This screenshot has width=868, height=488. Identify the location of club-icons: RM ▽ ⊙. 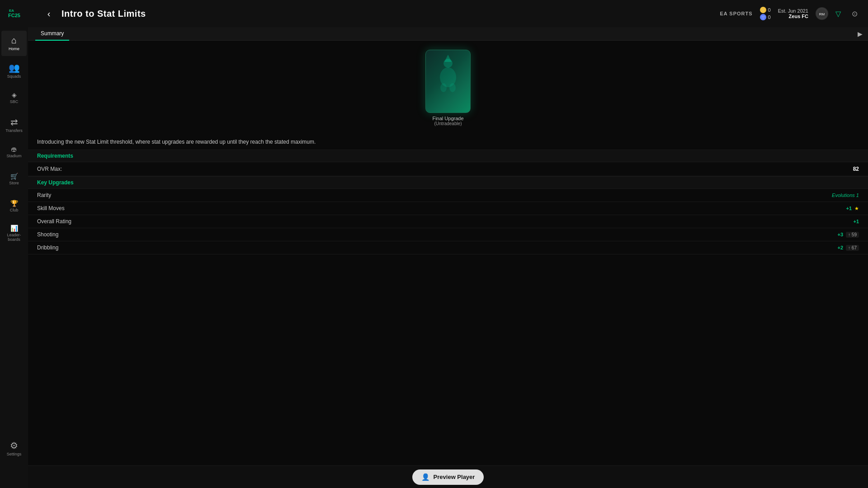
(838, 14).